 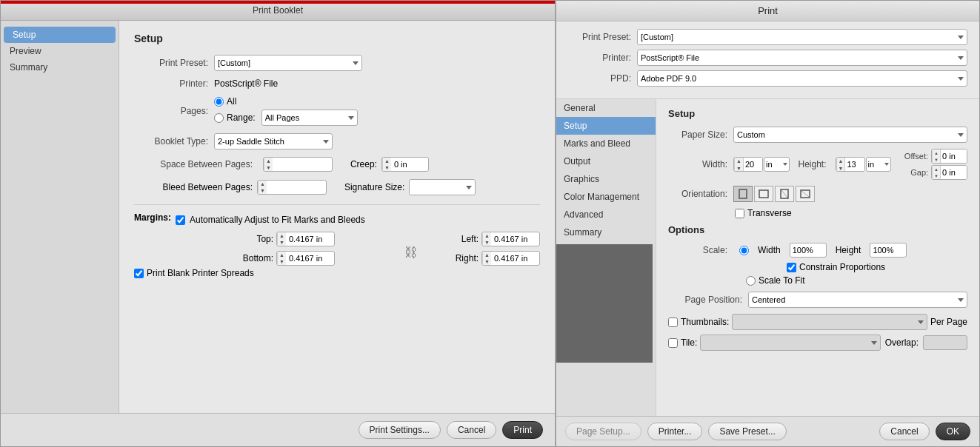 I want to click on left-field, so click(x=516, y=239).